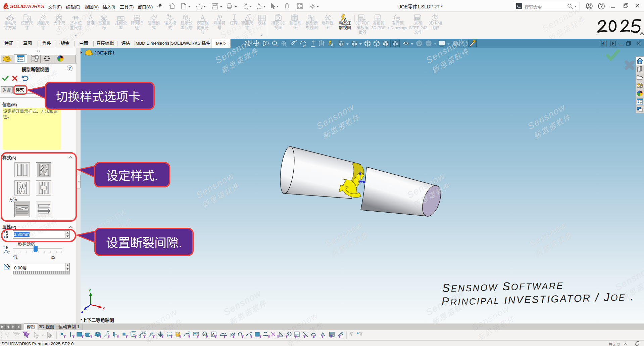  I want to click on svg-text: x, so click(104, 308).